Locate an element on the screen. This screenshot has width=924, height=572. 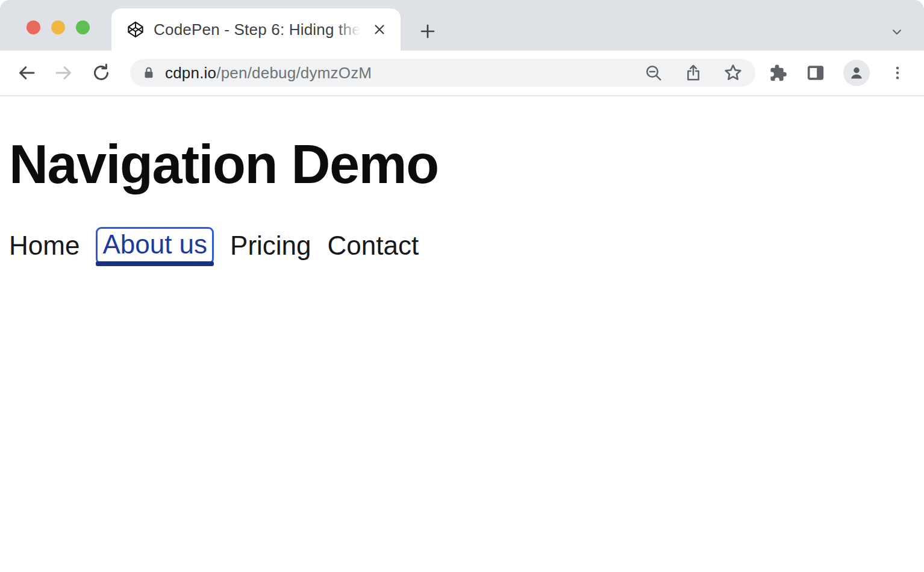
forward-button is located at coordinates (64, 73).